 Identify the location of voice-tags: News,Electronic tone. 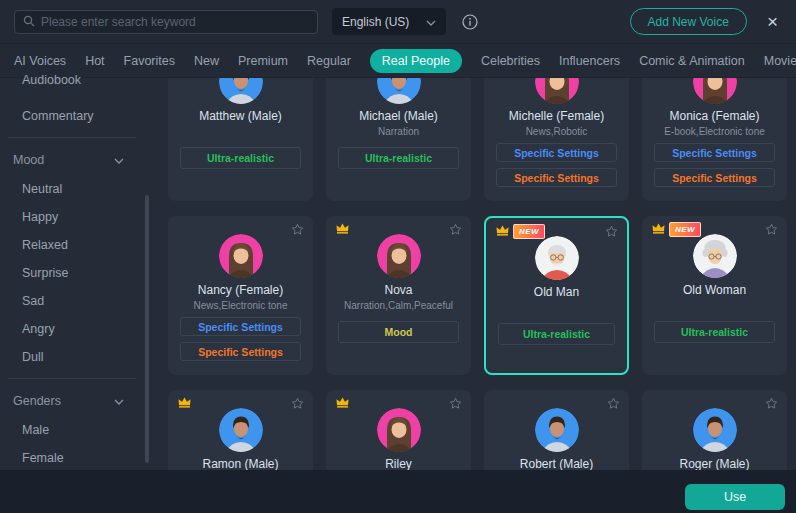
(240, 306).